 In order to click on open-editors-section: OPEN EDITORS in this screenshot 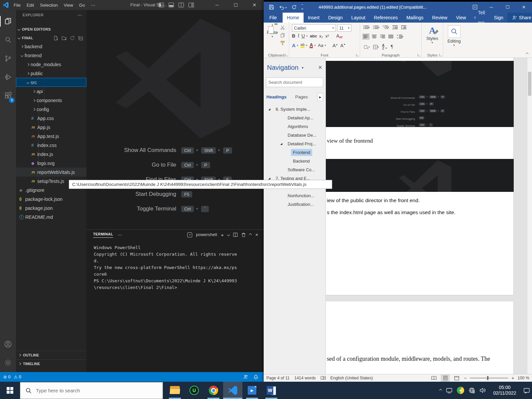, I will do `click(51, 29)`.